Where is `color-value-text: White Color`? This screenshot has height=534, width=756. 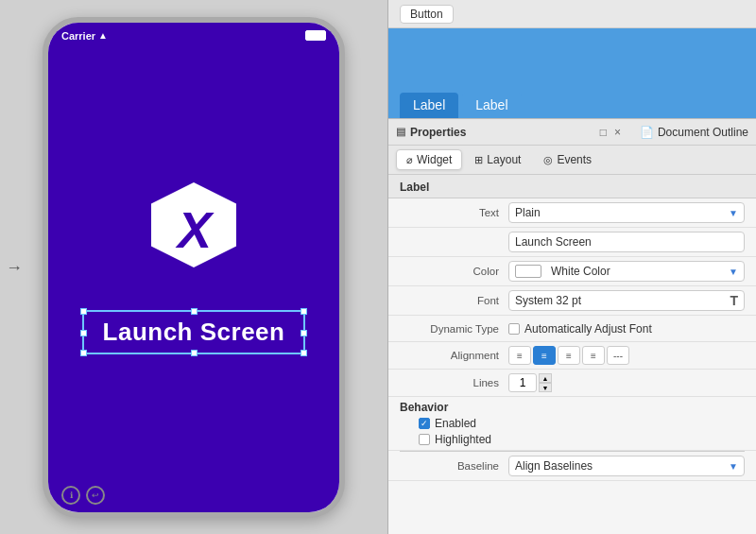
color-value-text: White Color is located at coordinates (580, 271).